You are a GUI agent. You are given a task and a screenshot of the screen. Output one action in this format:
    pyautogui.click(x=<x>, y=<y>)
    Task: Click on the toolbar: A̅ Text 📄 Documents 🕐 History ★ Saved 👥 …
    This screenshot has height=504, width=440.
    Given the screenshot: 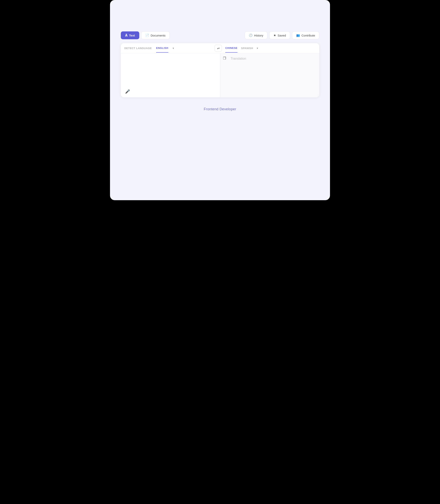 What is the action you would take?
    pyautogui.click(x=220, y=35)
    